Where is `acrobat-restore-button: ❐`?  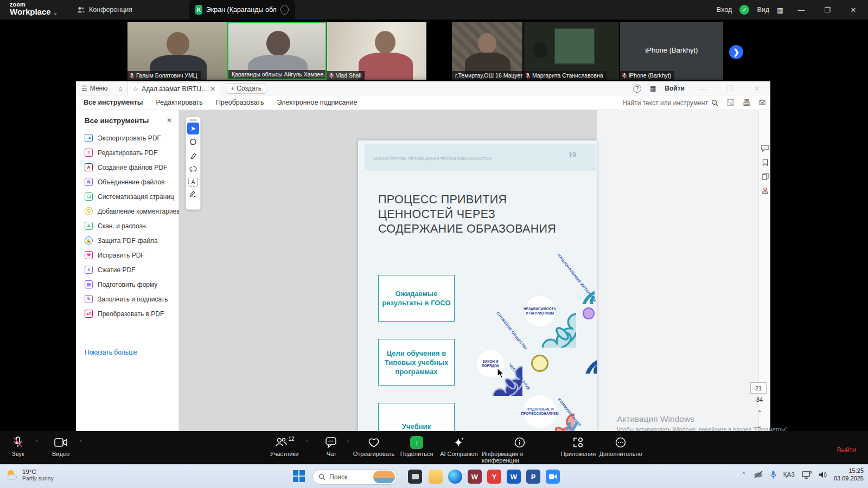 acrobat-restore-button: ❐ is located at coordinates (730, 88).